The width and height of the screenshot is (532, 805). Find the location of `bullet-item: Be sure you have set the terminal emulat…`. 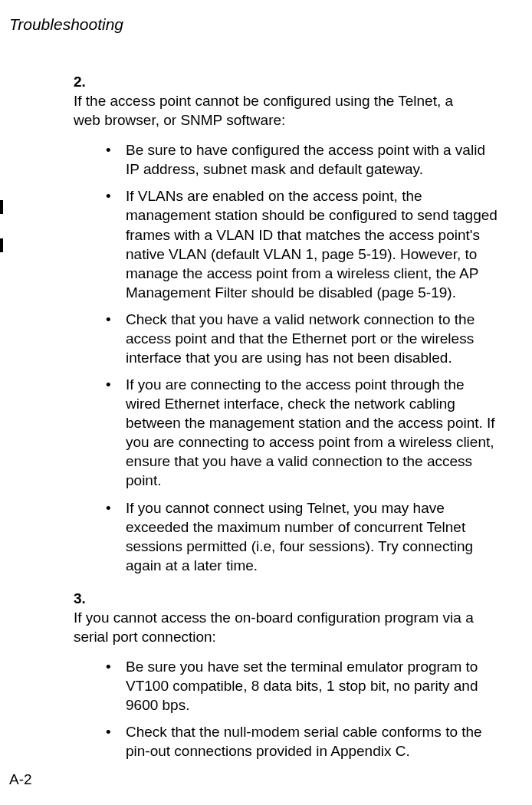

bullet-item: Be sure you have set the terminal emulat… is located at coordinates (287, 685).